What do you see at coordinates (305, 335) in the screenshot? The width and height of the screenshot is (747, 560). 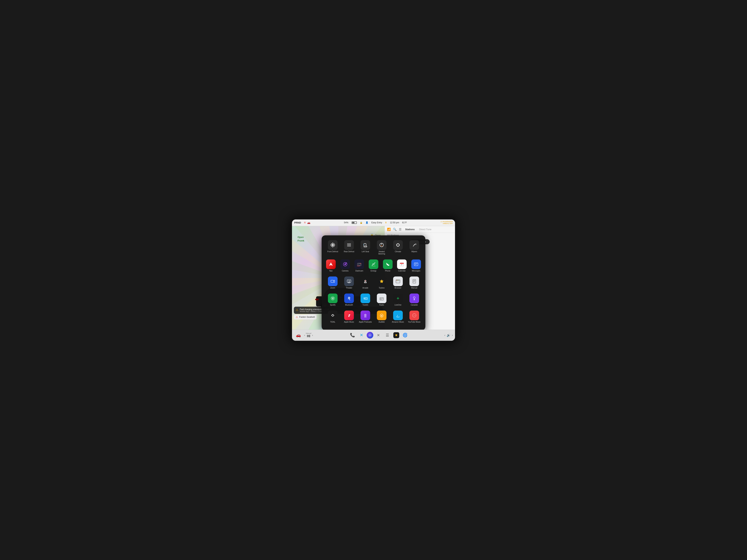 I see `prev-arrow: ‹` at bounding box center [305, 335].